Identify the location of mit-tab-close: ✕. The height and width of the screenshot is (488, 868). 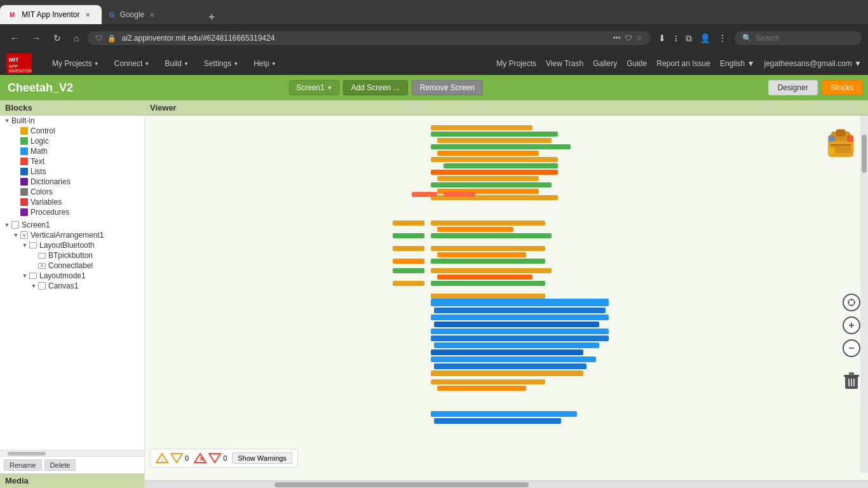
(88, 15).